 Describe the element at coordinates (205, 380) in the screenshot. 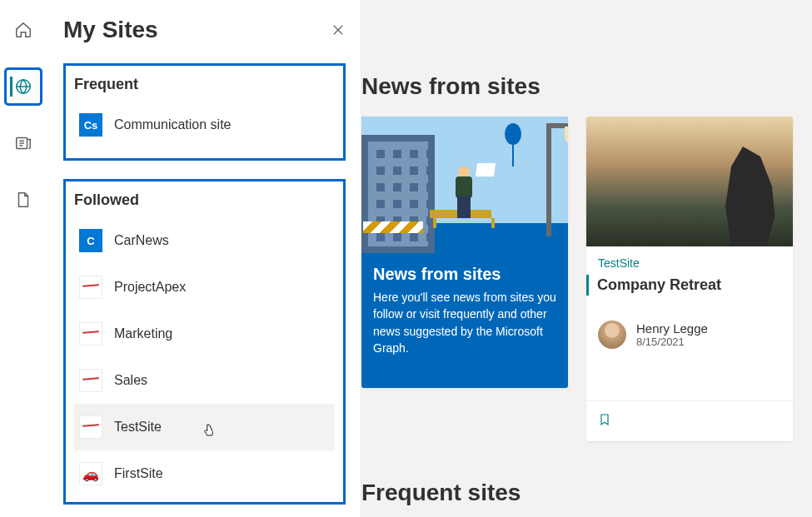

I see `site-row: Sales` at that location.